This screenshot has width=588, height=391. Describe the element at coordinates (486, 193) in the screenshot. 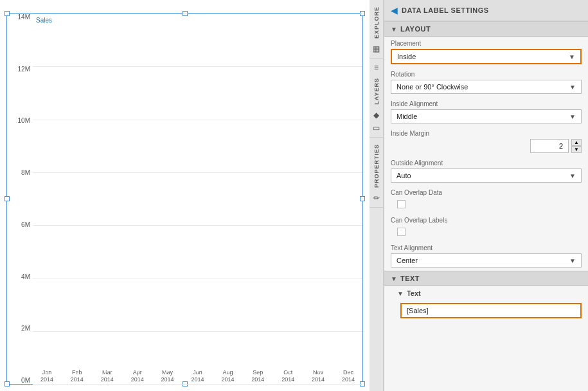

I see `can-overlap-data-label: Can Overlap Data` at that location.